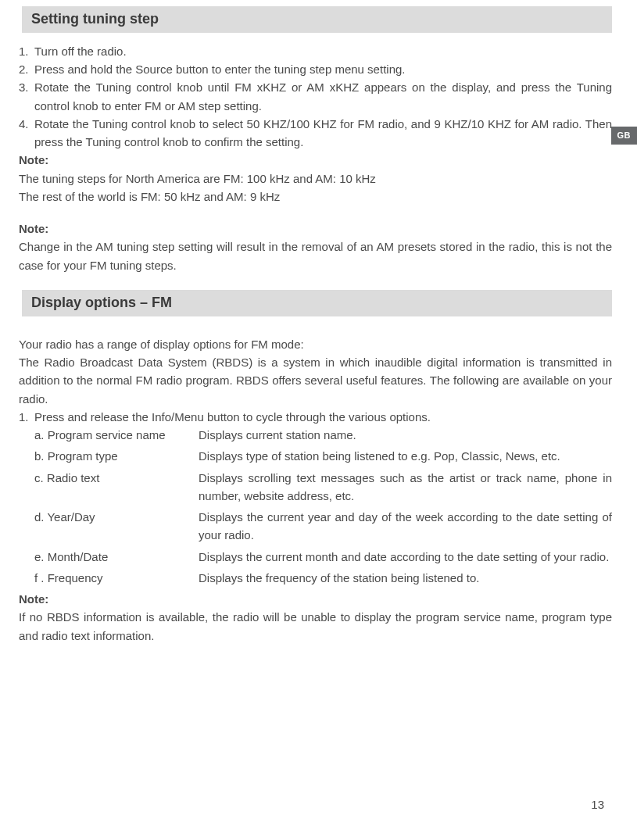 This screenshot has width=637, height=840. I want to click on option-label: b. Program type, so click(116, 456).